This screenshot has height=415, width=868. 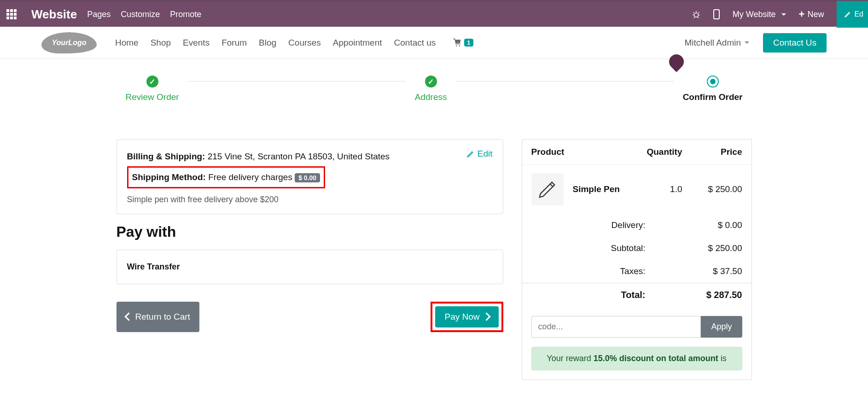 I want to click on billing-value: 215 Vine St, Scranton PA 18503, United S…, so click(x=298, y=157).